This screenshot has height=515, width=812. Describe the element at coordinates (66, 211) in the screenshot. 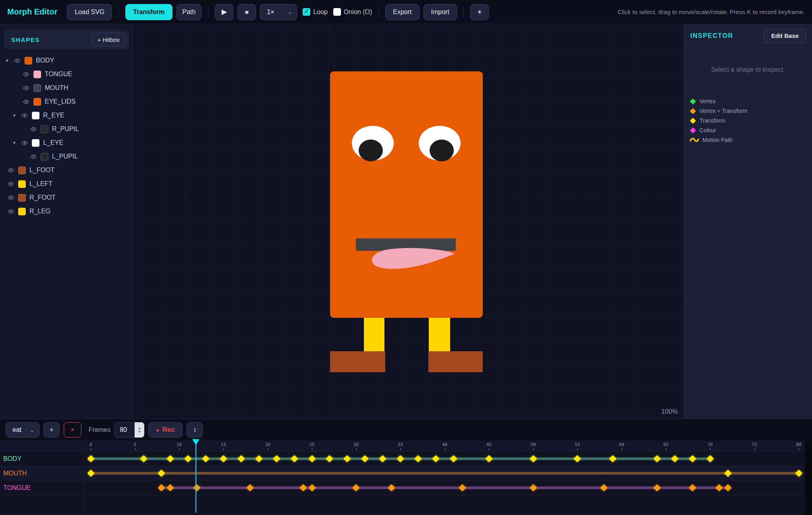

I see `layer-row-r_leg: R_LEG` at that location.